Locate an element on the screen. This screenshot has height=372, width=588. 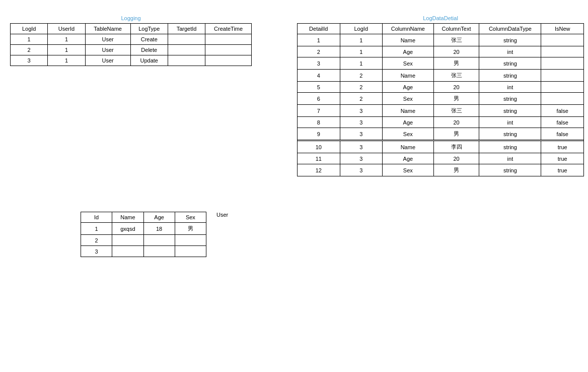
table-cell: 12 is located at coordinates (319, 170).